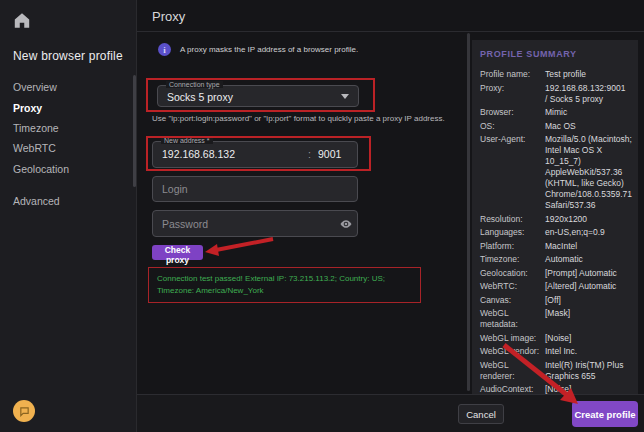 This screenshot has width=644, height=432. Describe the element at coordinates (512, 338) in the screenshot. I see `summary-row-label: WebGL image:` at that location.